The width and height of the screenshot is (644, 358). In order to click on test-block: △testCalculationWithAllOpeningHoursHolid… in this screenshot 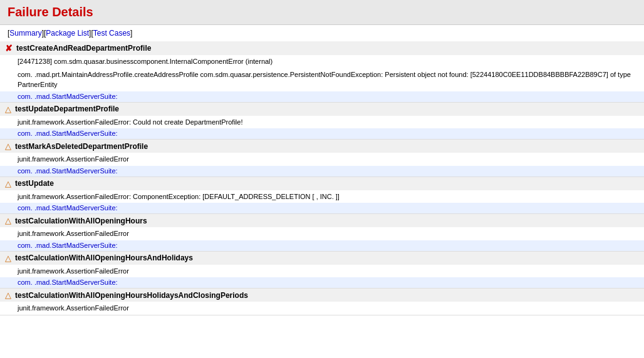, I will do `click(322, 302)`.